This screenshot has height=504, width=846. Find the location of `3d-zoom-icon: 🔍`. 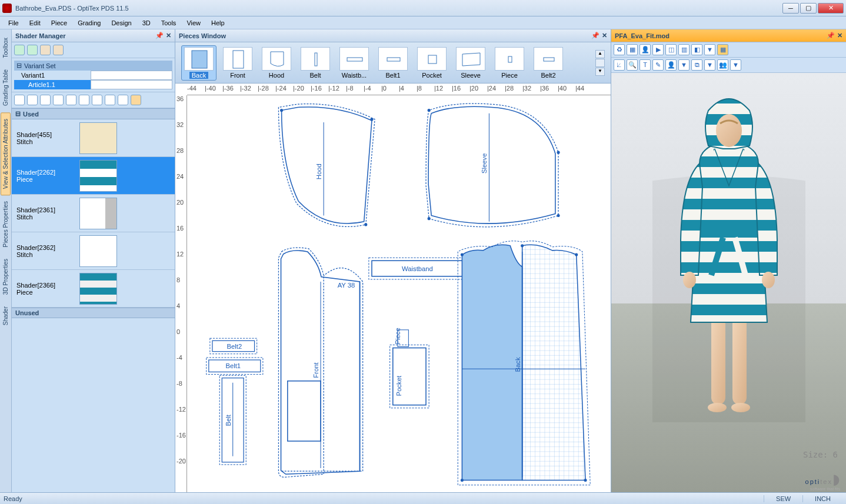

3d-zoom-icon: 🔍 is located at coordinates (632, 65).